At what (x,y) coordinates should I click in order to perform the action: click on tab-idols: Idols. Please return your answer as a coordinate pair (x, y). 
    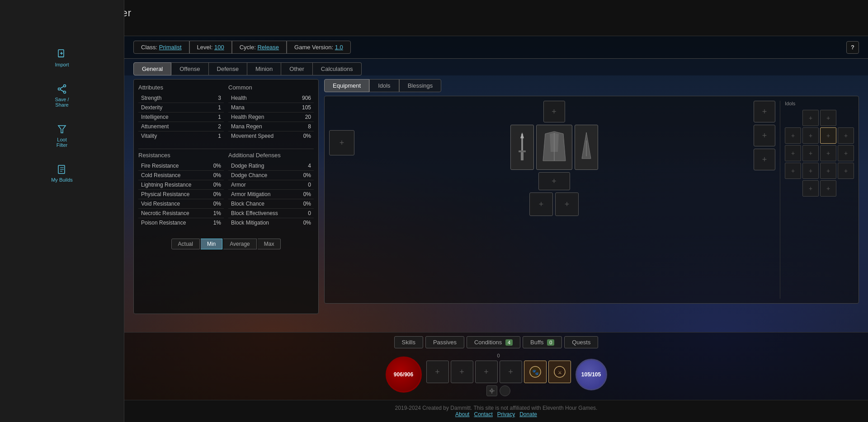
    Looking at the image, I should click on (384, 86).